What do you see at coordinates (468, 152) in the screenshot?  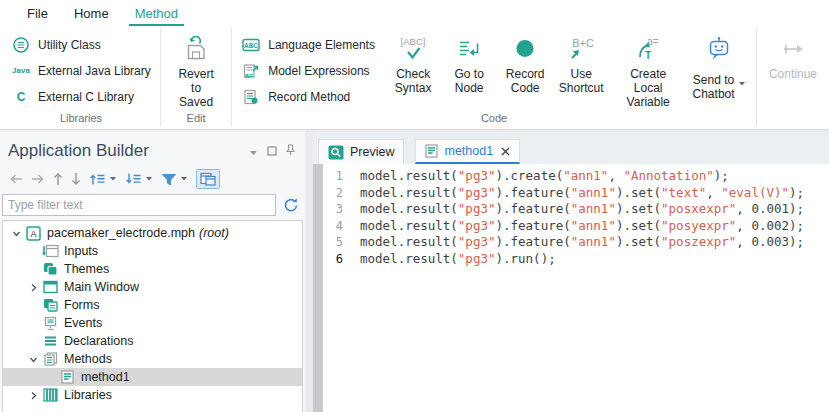 I see `editor-tab-method1: method1` at bounding box center [468, 152].